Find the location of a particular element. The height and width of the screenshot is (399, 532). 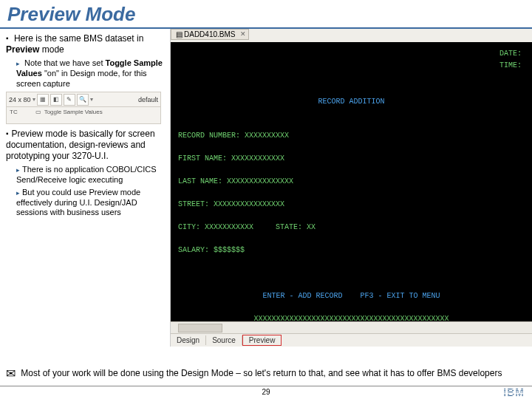

toolbar-button-grid-icon: ▦ is located at coordinates (43, 100).